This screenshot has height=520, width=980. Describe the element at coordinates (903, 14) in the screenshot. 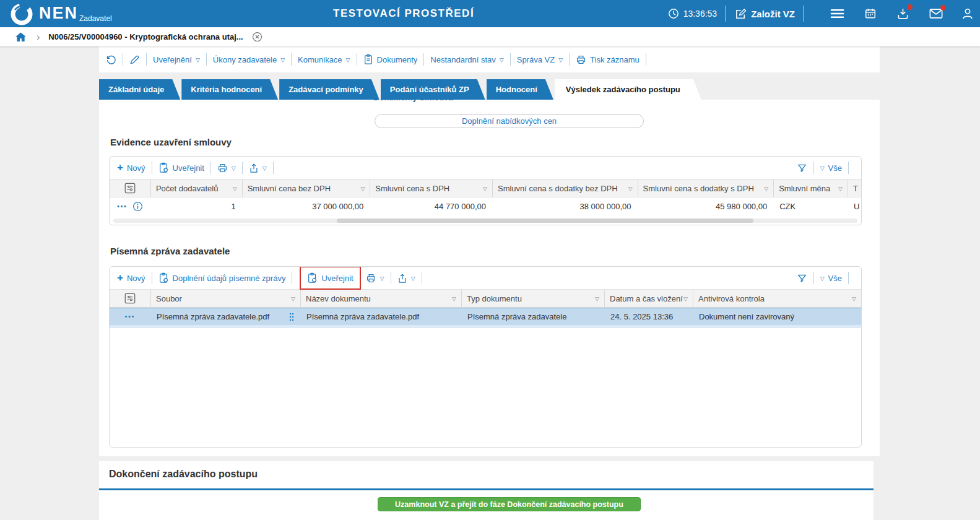

I see `downloads-button` at that location.